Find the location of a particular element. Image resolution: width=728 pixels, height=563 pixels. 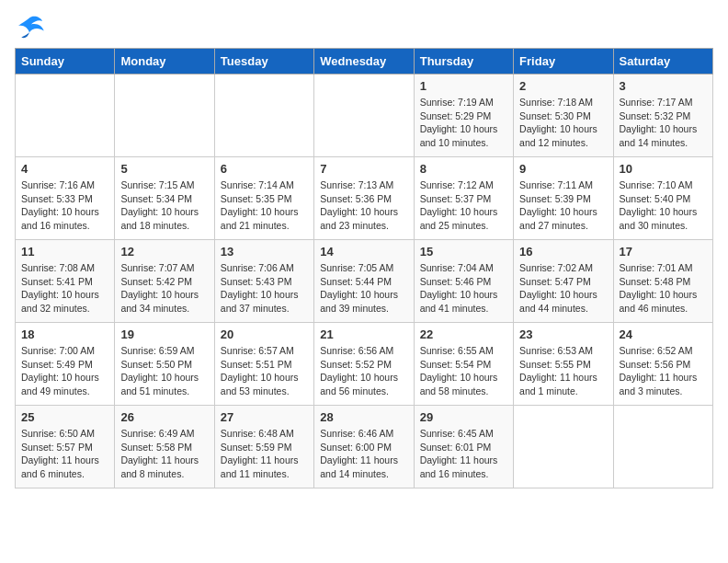

day-number: 23 is located at coordinates (563, 335).